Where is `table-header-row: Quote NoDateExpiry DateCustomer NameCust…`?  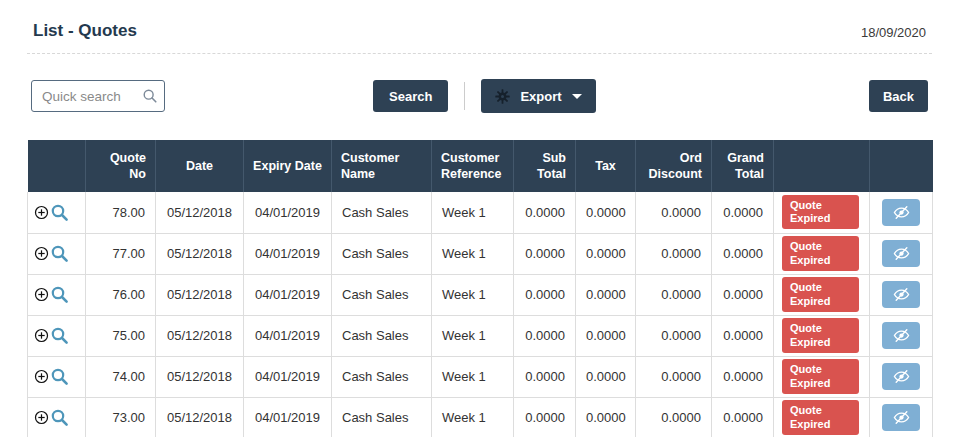
table-header-row: Quote NoDateExpiry DateCustomer NameCust… is located at coordinates (480, 166).